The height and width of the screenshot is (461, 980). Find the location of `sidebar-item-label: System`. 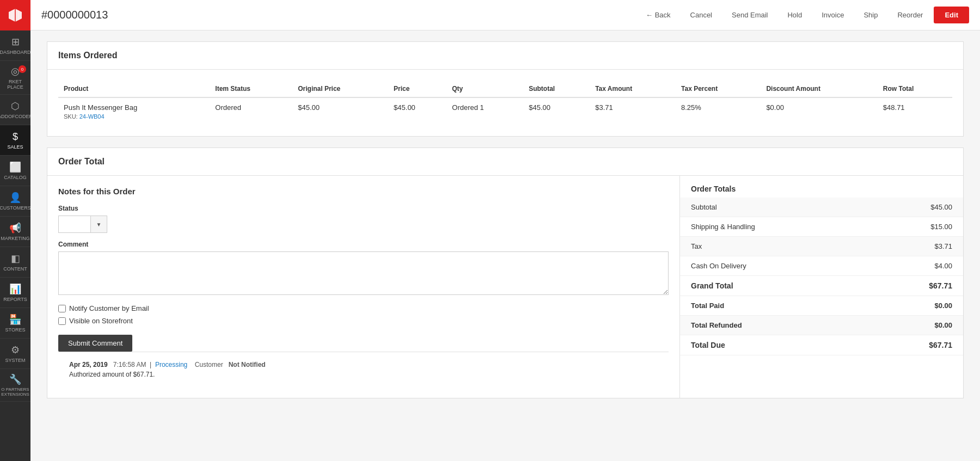

sidebar-item-label: System is located at coordinates (15, 360).